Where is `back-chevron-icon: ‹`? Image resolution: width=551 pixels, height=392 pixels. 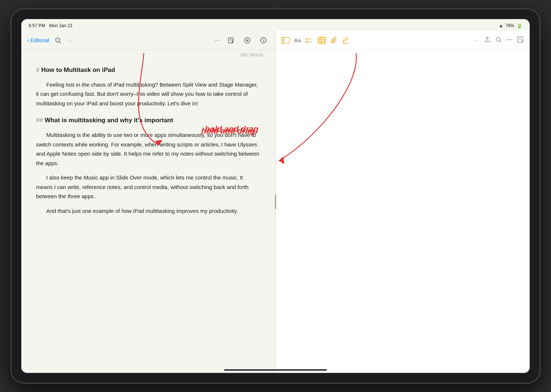
back-chevron-icon: ‹ is located at coordinates (28, 40).